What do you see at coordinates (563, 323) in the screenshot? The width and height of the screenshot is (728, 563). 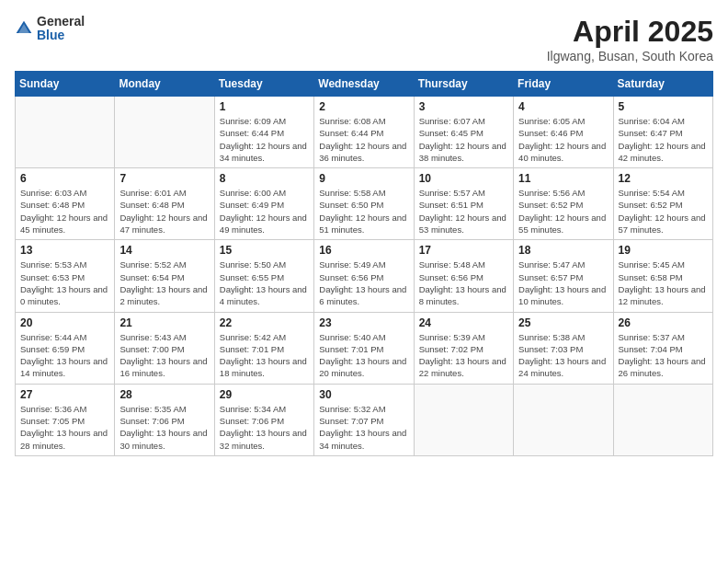 I see `day-number: 25` at bounding box center [563, 323].